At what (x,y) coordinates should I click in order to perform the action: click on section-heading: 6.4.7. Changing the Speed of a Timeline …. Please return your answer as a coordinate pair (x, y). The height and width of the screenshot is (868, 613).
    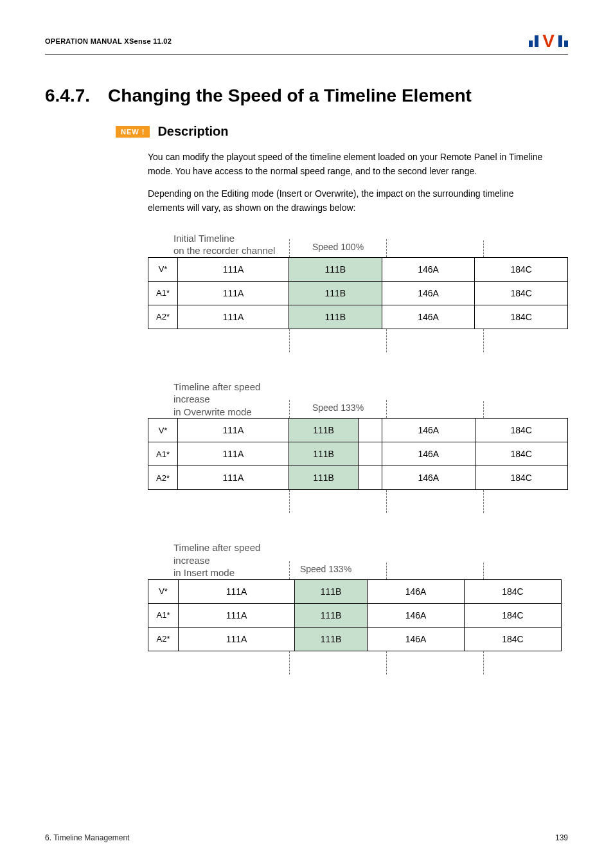
    Looking at the image, I should click on (306, 96).